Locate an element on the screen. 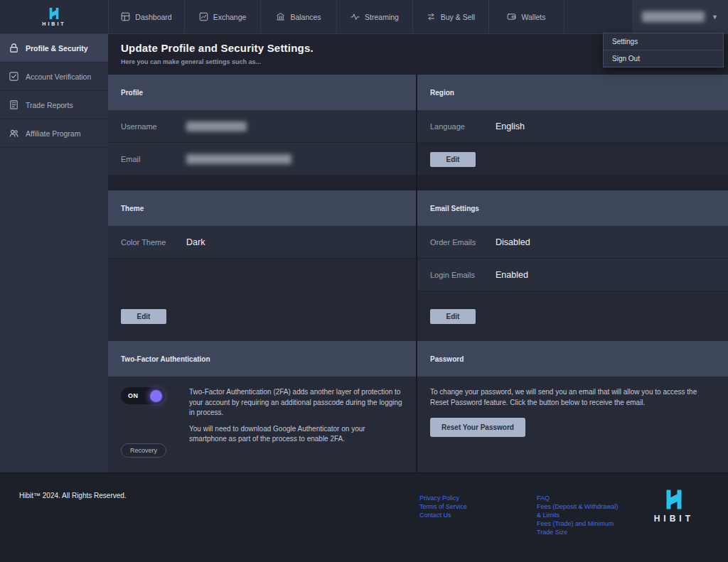  redacted-email-value is located at coordinates (239, 159).